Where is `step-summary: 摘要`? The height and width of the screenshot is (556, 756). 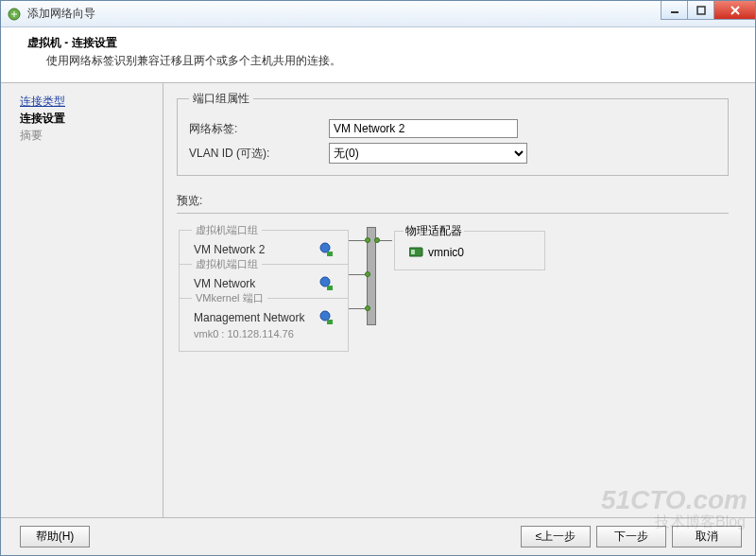
step-summary: 摘要 is located at coordinates (85, 135).